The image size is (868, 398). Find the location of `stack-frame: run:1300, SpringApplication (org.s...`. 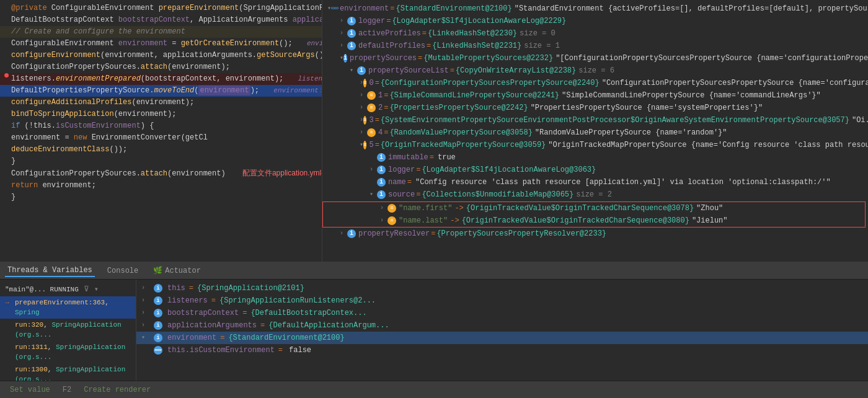

stack-frame: run:1300, SpringApplication (org.s... is located at coordinates (68, 372).